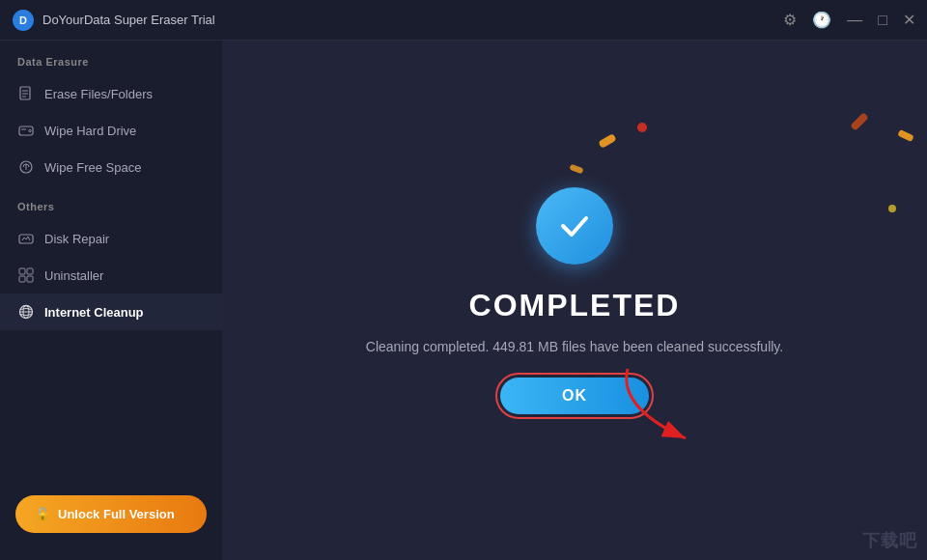 The height and width of the screenshot is (560, 927). I want to click on ok-button: OK, so click(575, 396).